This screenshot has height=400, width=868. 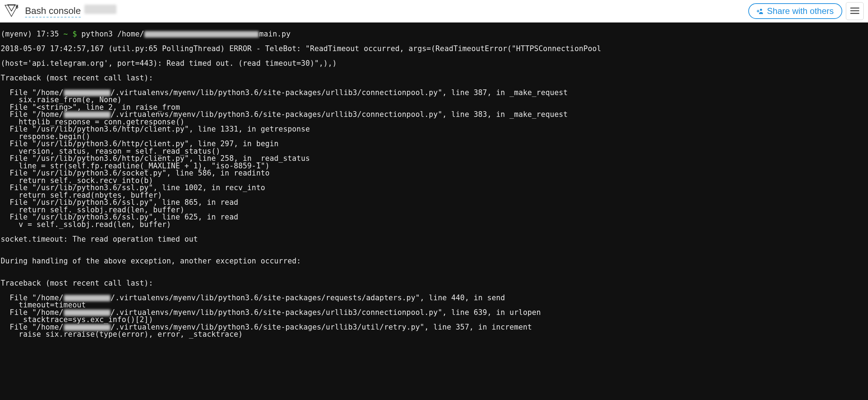 What do you see at coordinates (435, 239) in the screenshot?
I see `terminal-output-line: socket.timeout: The read operation timed…` at bounding box center [435, 239].